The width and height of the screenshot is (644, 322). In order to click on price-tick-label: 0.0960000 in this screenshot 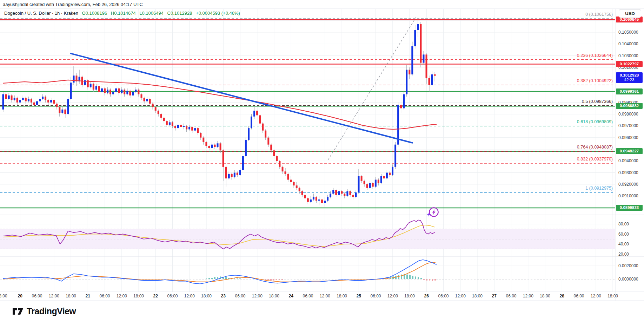, I will do `click(628, 138)`.